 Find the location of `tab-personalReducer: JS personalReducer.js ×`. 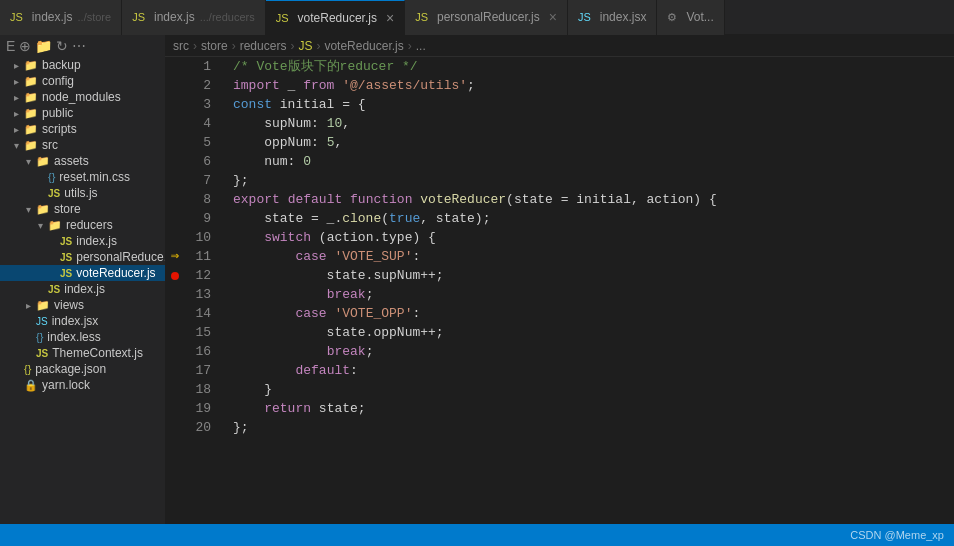

tab-personalReducer: JS personalReducer.js × is located at coordinates (486, 18).